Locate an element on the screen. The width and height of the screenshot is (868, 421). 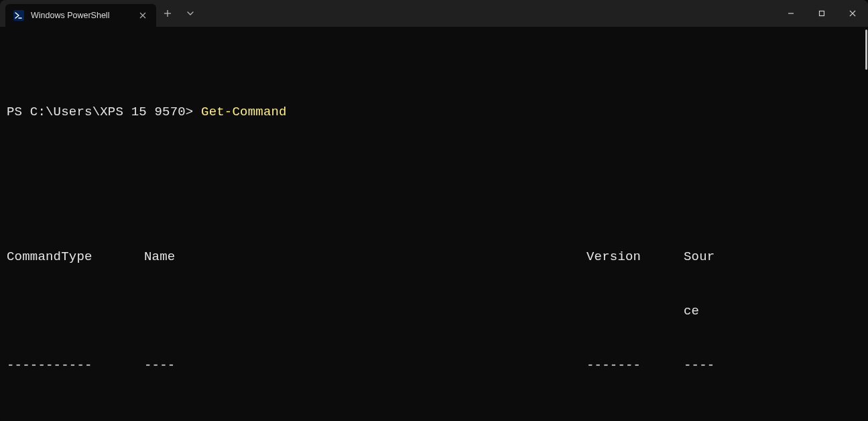
header-source-part2: ce is located at coordinates (692, 311).